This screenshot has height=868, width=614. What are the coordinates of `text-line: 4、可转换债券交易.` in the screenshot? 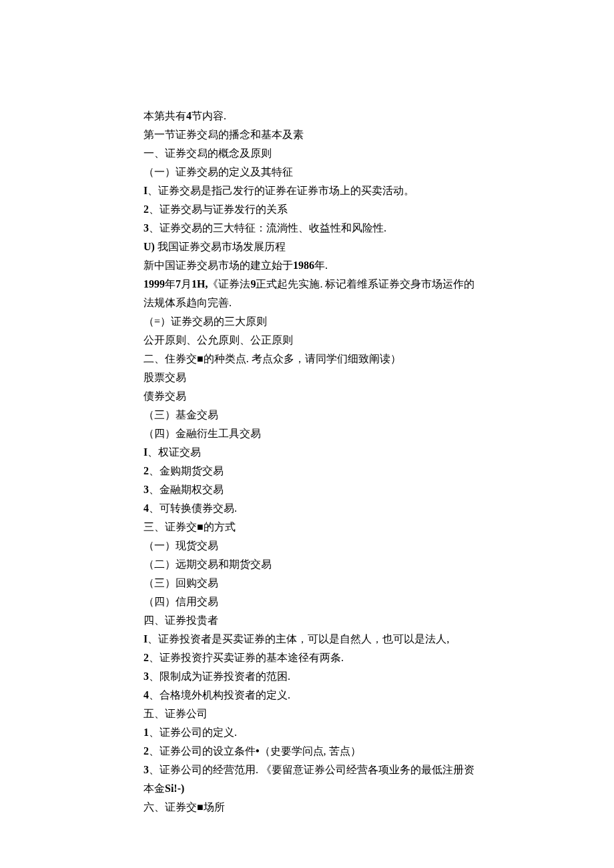 It's located at (314, 508).